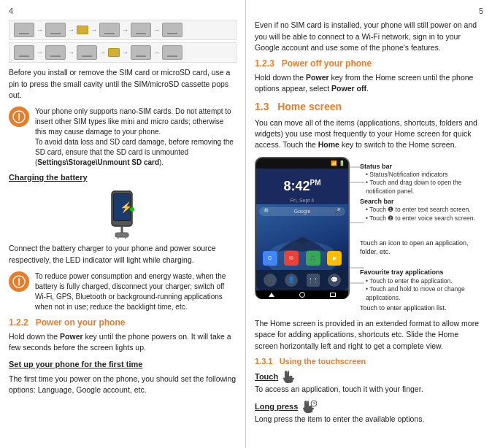  Describe the element at coordinates (422, 219) in the screenshot. I see `callout-search-sub2: • Touch ❷ to enter voice search screen.` at that location.